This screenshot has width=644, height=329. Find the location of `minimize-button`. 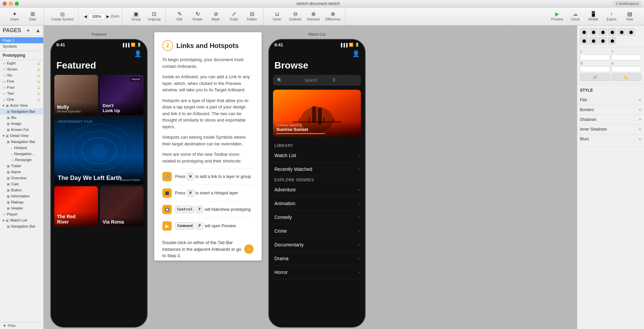

minimize-button is located at coordinates (11, 4).